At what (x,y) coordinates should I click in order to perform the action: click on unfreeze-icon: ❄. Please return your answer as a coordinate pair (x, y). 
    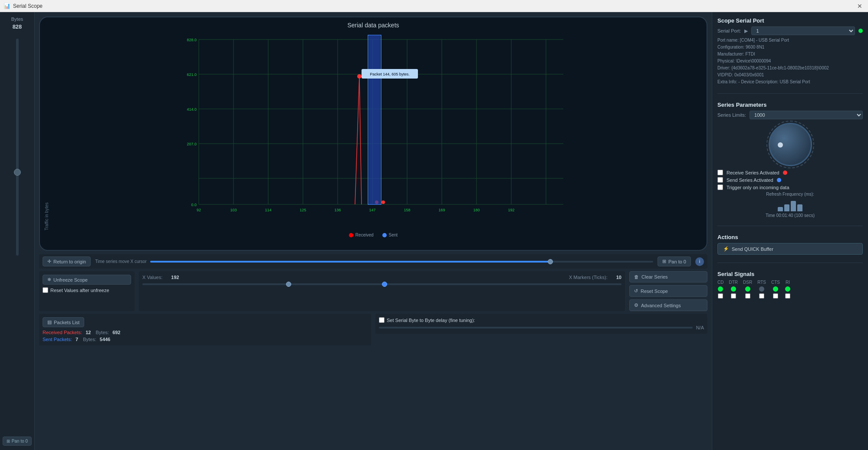
    Looking at the image, I should click on (49, 279).